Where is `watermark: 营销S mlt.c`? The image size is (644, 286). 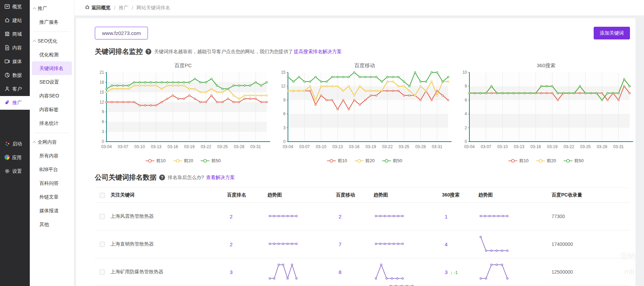
watermark: 营销S mlt.c is located at coordinates (628, 264).